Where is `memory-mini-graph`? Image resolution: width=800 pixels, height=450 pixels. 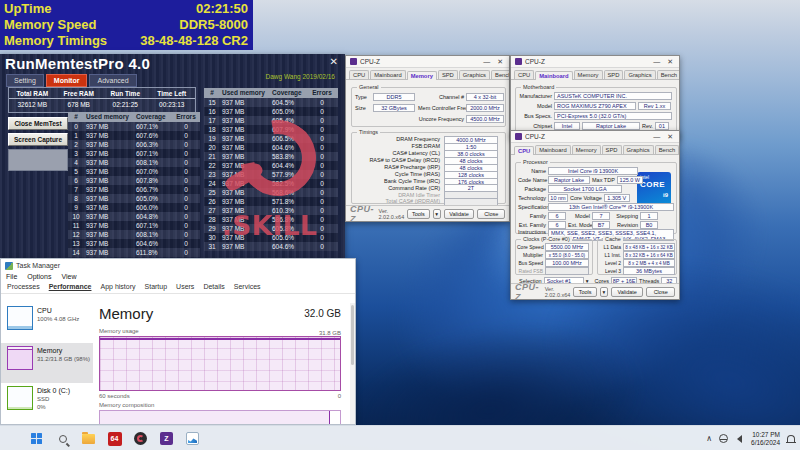
memory-mini-graph is located at coordinates (20, 358).